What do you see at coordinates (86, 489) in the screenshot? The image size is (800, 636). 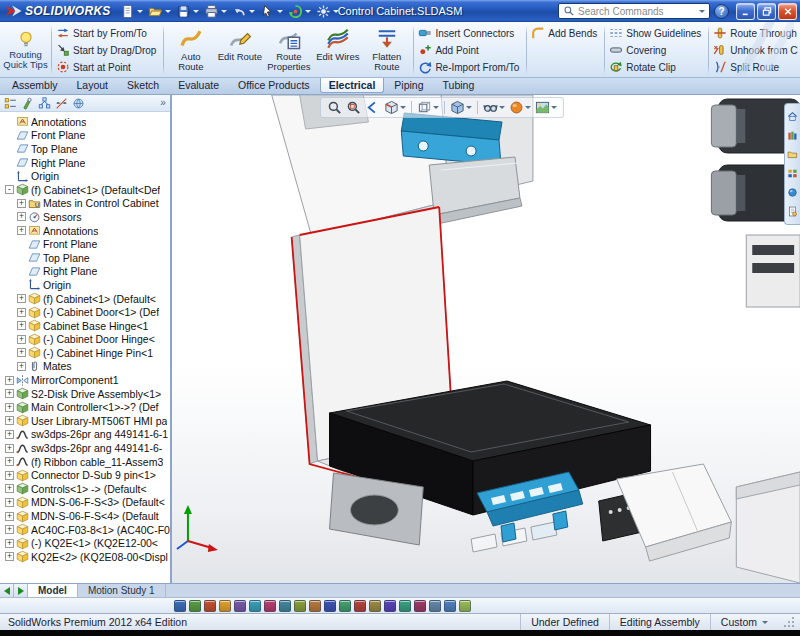 I see `tree-item: +Controls<1> -> (Default<` at bounding box center [86, 489].